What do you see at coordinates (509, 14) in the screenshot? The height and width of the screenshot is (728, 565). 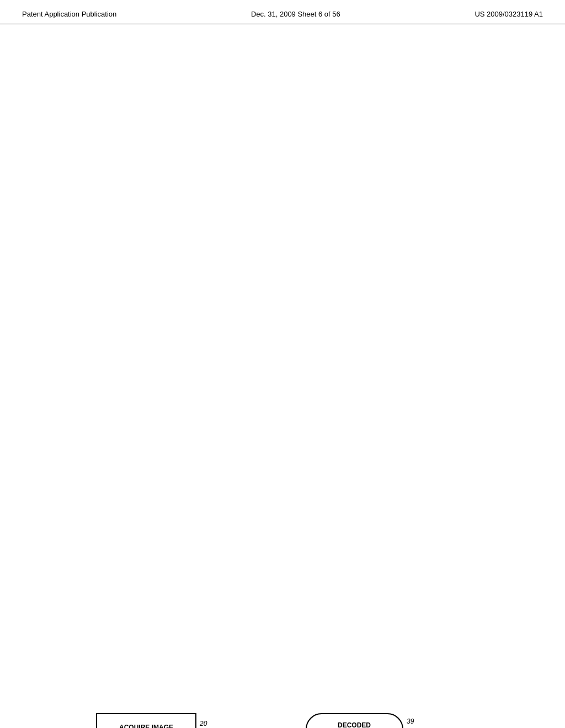 I see `header-right: US 2009/0323119 A1` at bounding box center [509, 14].